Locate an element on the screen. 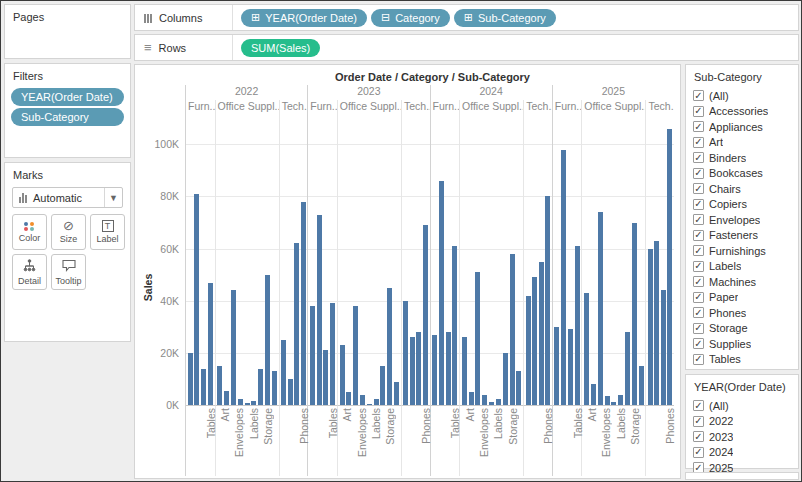 This screenshot has width=802, height=482. subcategory-filter-item: ✓Envelopes is located at coordinates (742, 220).